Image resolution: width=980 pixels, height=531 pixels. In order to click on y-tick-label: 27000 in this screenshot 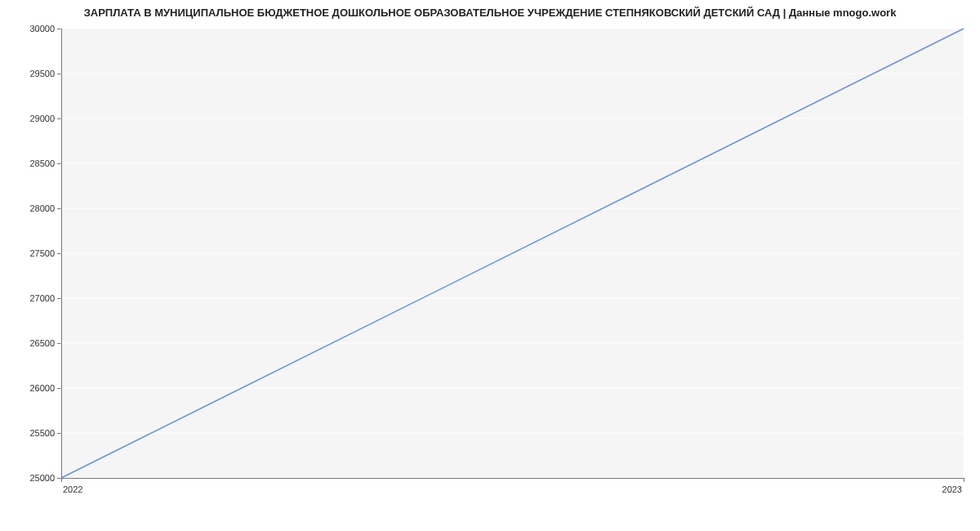, I will do `click(42, 298)`.